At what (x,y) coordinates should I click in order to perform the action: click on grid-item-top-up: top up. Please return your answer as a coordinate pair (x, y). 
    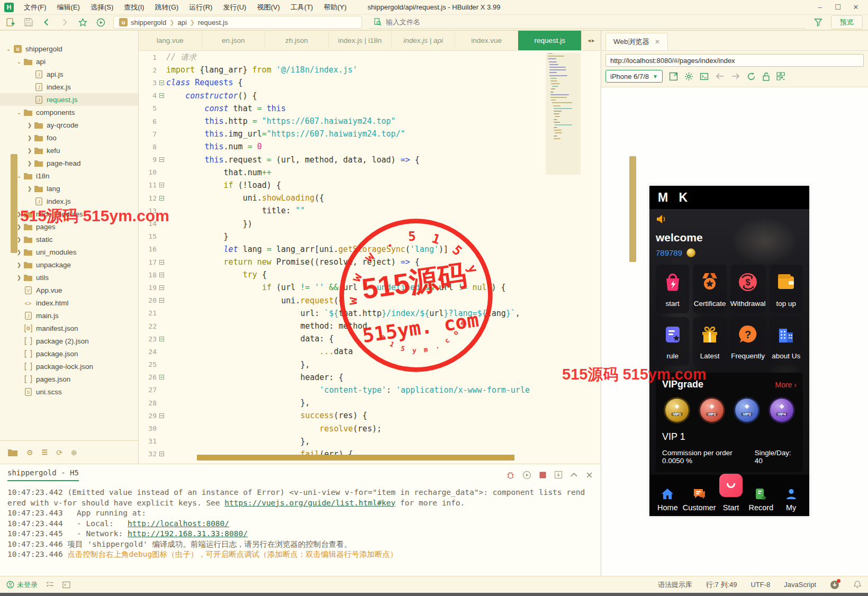
    Looking at the image, I should click on (786, 289).